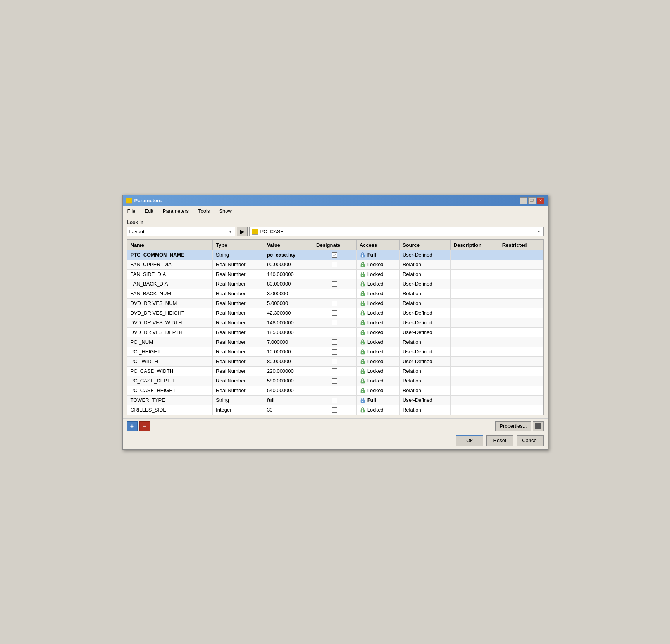  What do you see at coordinates (335, 245) in the screenshot?
I see `col-designate: Designate` at bounding box center [335, 245].